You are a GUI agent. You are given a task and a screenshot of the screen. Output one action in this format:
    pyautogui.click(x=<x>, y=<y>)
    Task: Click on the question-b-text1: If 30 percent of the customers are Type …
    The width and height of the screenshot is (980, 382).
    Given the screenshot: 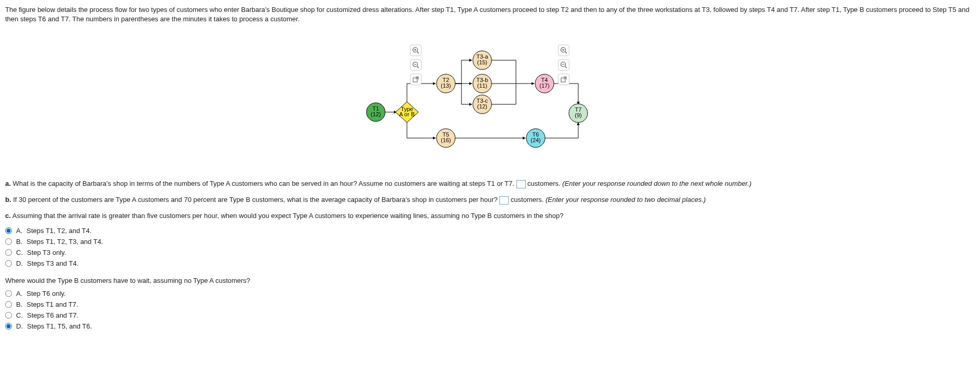 What is the action you would take?
    pyautogui.click(x=255, y=199)
    